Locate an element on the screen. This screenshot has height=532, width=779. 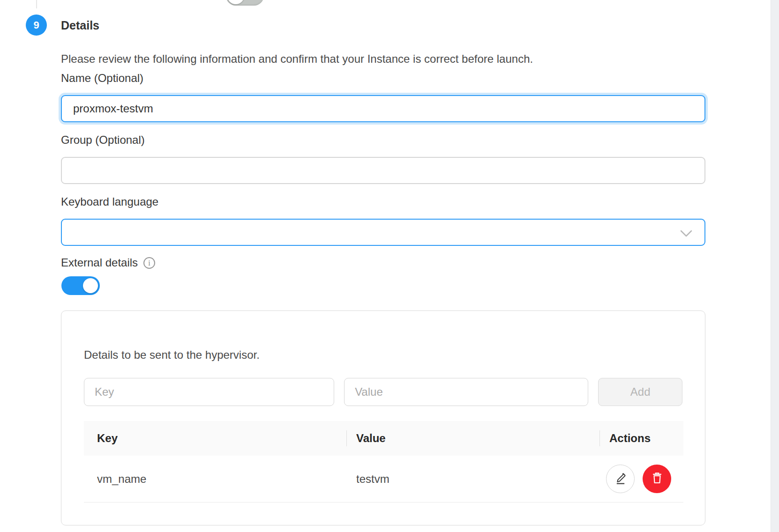
header-value: Value is located at coordinates (473, 438).